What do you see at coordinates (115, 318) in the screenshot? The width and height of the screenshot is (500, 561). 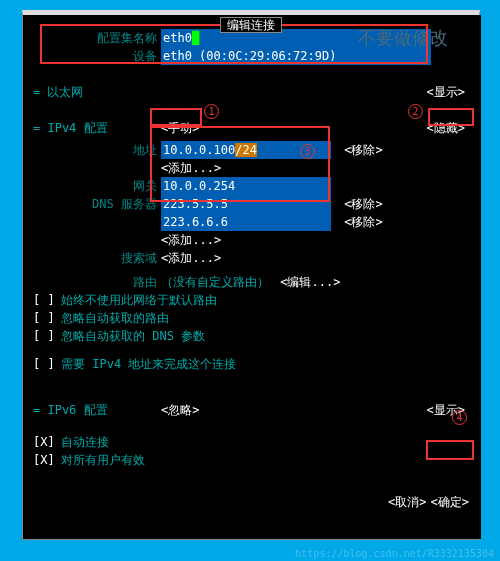 I see `cb2-label: 忽略自动获取的路由` at bounding box center [115, 318].